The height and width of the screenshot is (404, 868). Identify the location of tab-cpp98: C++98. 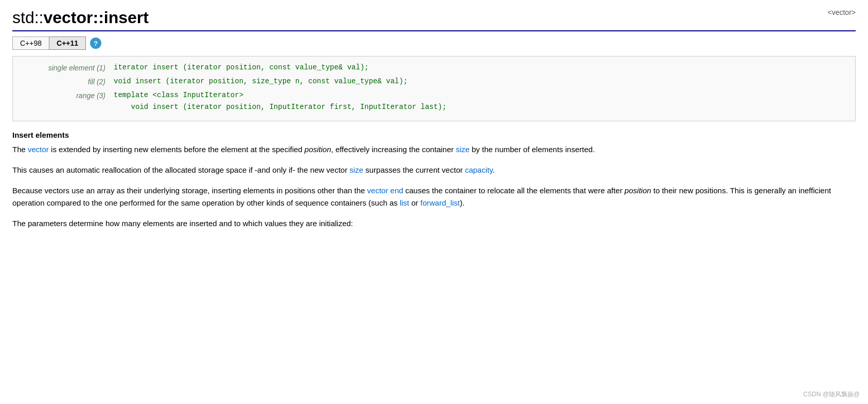
(31, 43).